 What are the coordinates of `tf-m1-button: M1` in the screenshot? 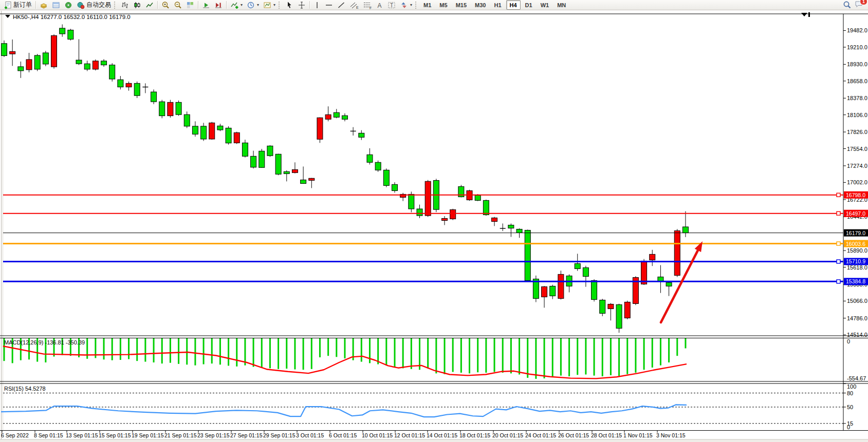 It's located at (428, 5).